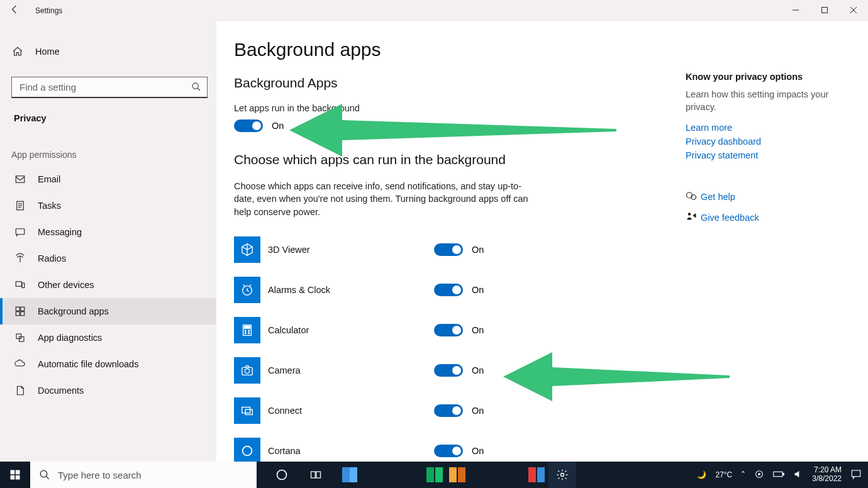  I want to click on taskbar-time: 7:20 AM, so click(826, 470).